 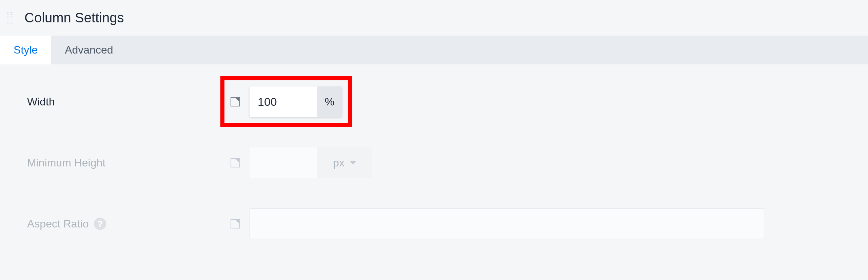 What do you see at coordinates (129, 224) in the screenshot?
I see `aspect-ratio-label: Aspect Ratio ?` at bounding box center [129, 224].